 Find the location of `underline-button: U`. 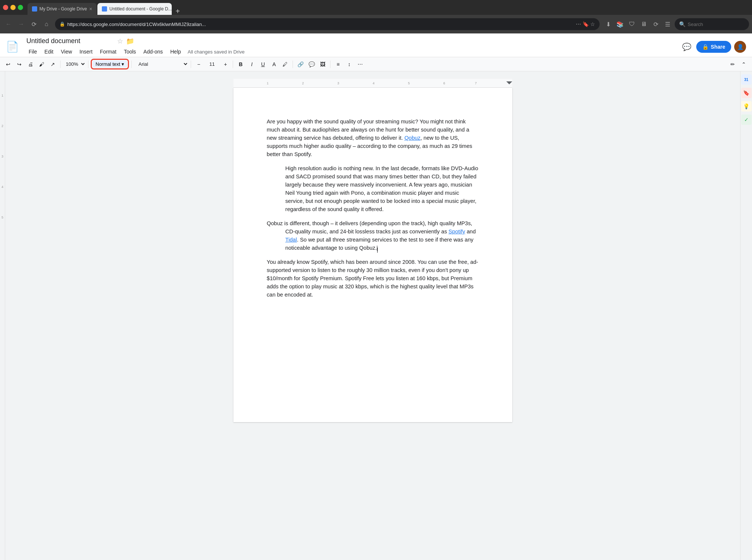

underline-button: U is located at coordinates (263, 64).